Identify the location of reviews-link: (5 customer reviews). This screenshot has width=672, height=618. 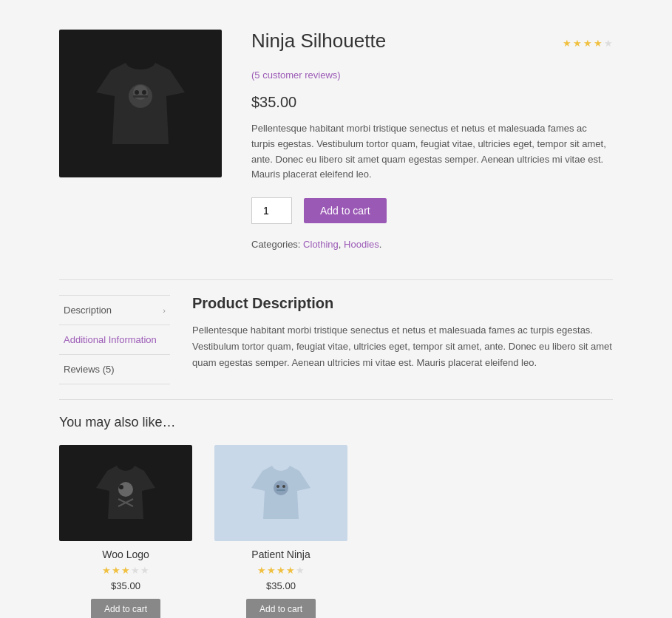
(296, 75).